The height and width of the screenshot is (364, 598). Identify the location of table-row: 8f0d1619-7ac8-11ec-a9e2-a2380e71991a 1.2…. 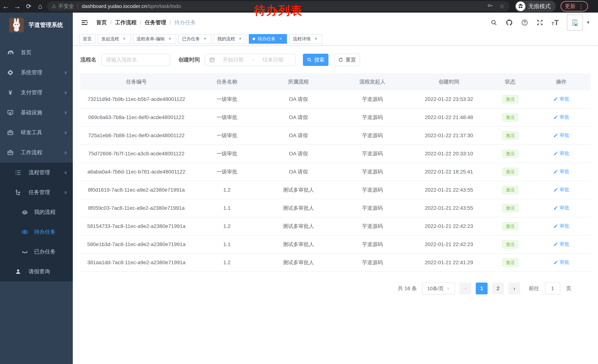
(335, 190).